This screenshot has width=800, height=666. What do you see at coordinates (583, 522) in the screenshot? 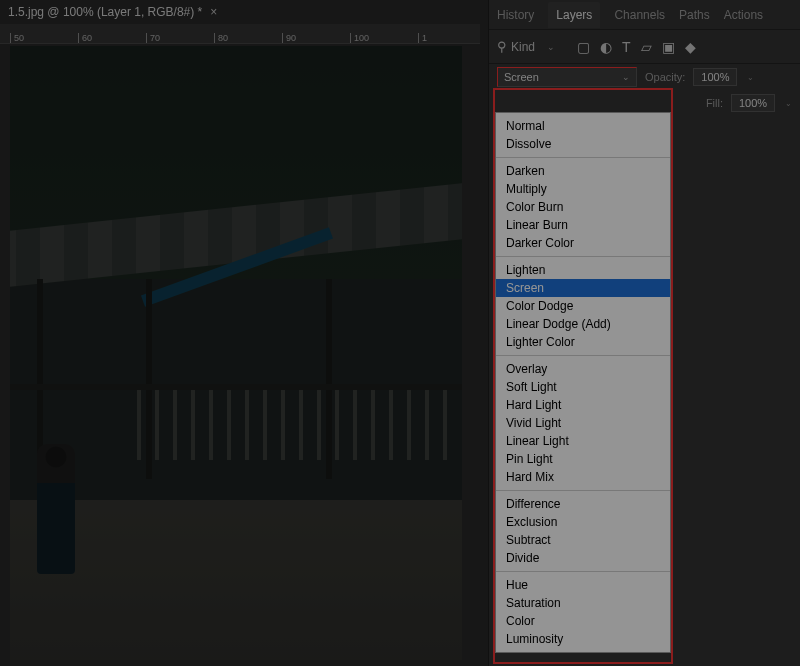
I see `blend-option-exclusion: Exclusion` at bounding box center [583, 522].